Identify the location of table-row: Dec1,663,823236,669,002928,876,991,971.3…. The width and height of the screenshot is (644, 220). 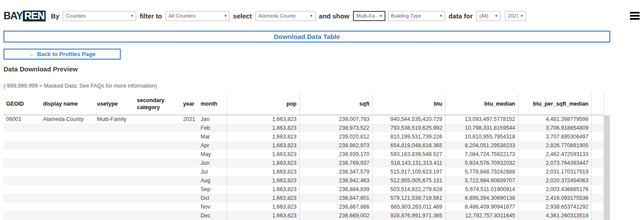
(304, 216).